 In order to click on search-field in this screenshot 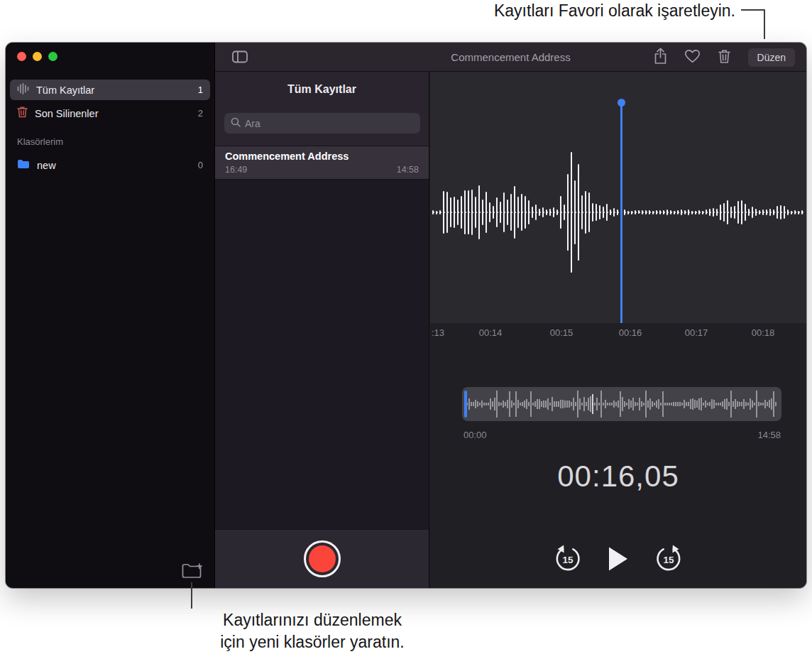, I will do `click(322, 124)`.